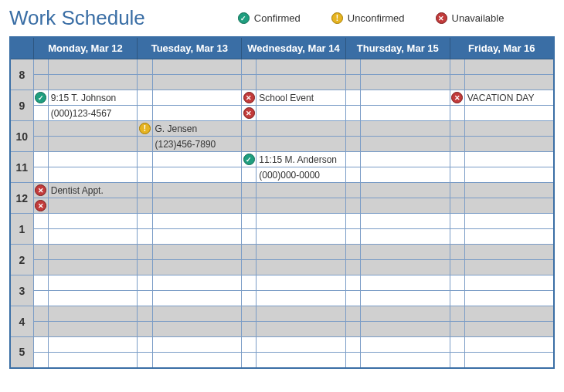 The height and width of the screenshot is (392, 564). I want to click on legend-confirmed: Confirmed, so click(269, 19).